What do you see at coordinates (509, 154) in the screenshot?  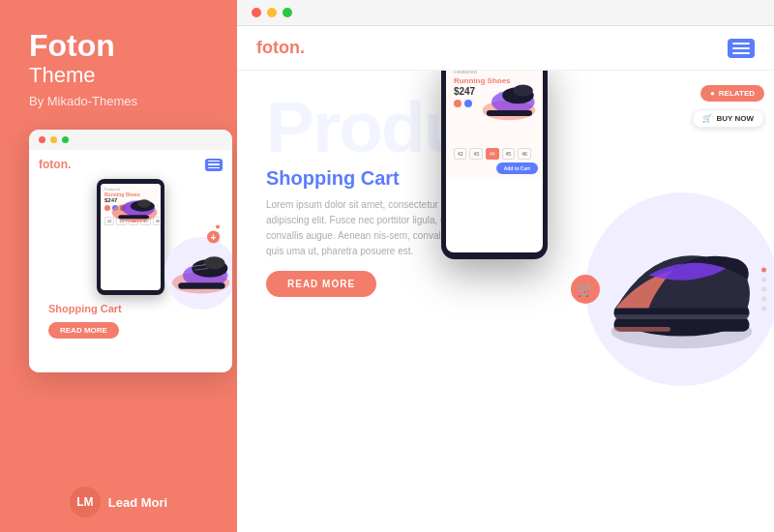 I see `site-size-45: 45` at bounding box center [509, 154].